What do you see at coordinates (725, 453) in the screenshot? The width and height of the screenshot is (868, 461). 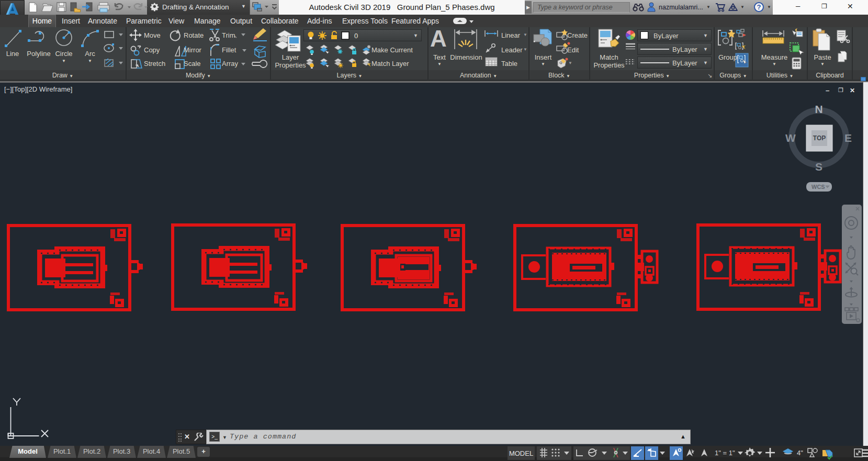 I see `svg-text: 1" = 1"` at bounding box center [725, 453].